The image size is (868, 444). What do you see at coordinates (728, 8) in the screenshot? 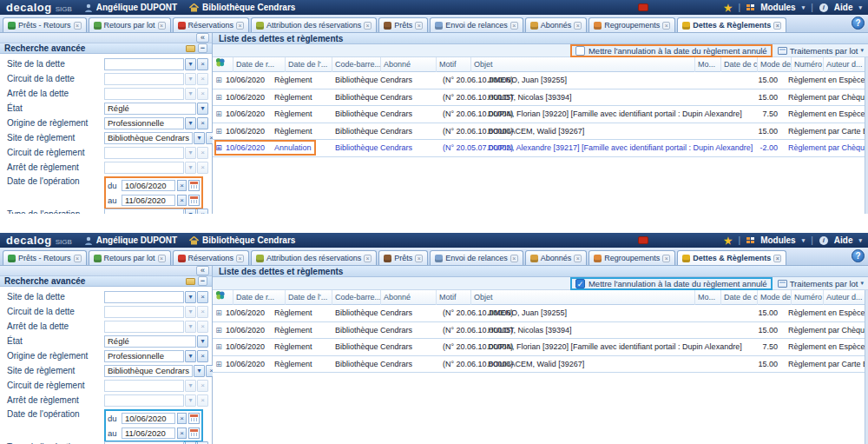
I see `favorites-icon: ★` at bounding box center [728, 8].